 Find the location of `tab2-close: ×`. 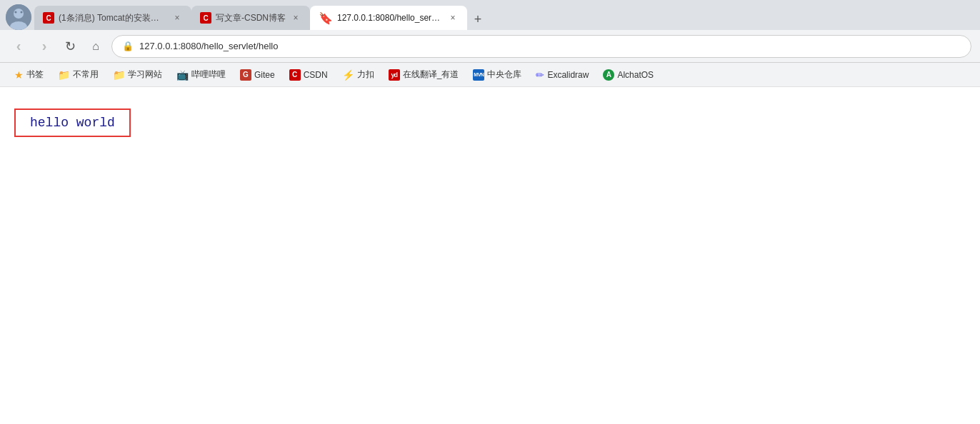

tab2-close: × is located at coordinates (296, 18).